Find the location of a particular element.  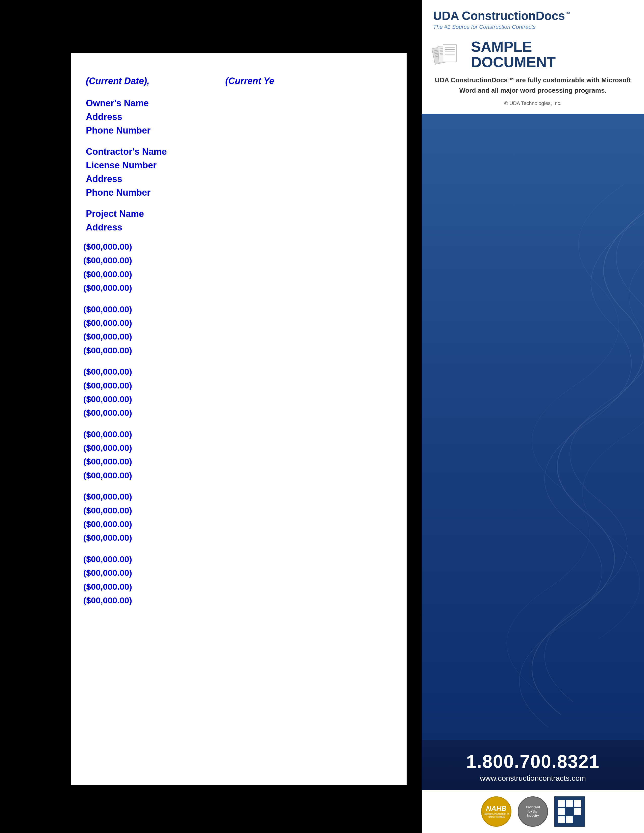

contractor-address: Address is located at coordinates (239, 179).